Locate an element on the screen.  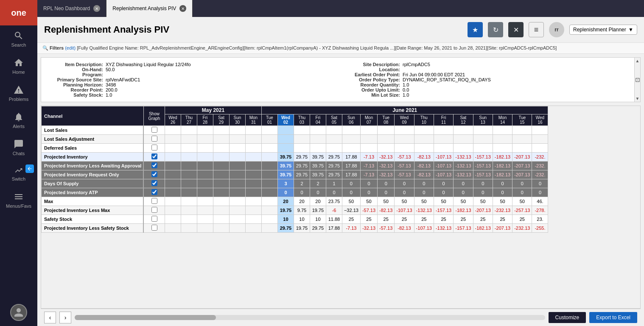
sidebar-item-search: Search is located at coordinates (19, 39).